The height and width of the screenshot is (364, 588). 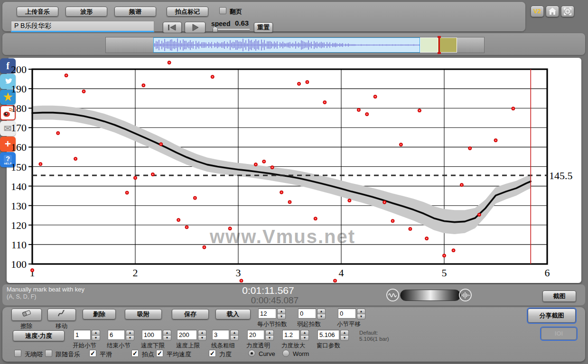 What do you see at coordinates (19, 226) in the screenshot?
I see `y-tick-label: 120` at bounding box center [19, 226].